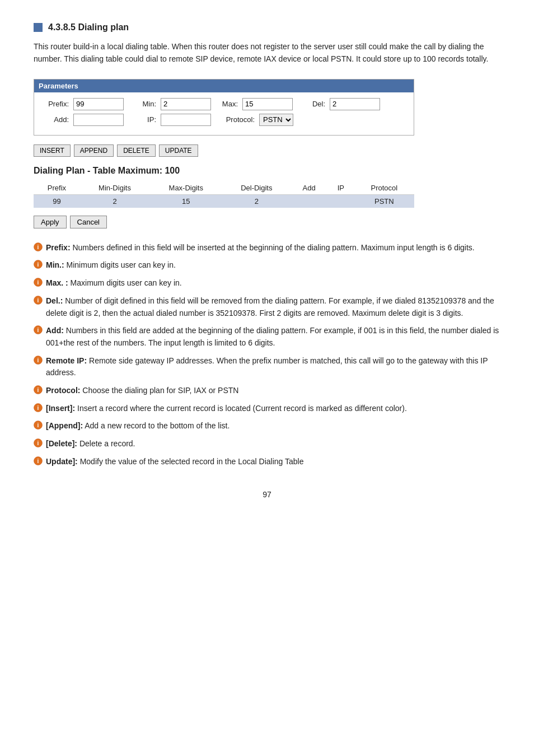 This screenshot has height=756, width=534. I want to click on table-row: 992152PSTN, so click(224, 201).